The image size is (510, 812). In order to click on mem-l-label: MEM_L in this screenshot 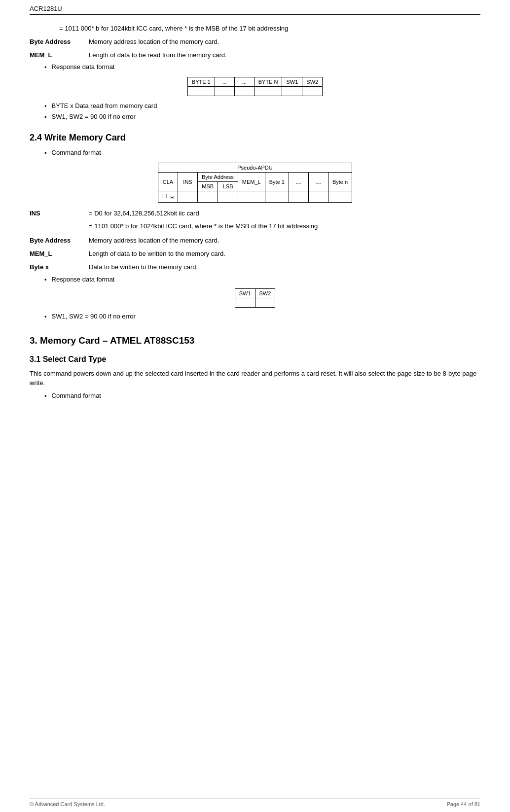, I will do `click(59, 55)`.